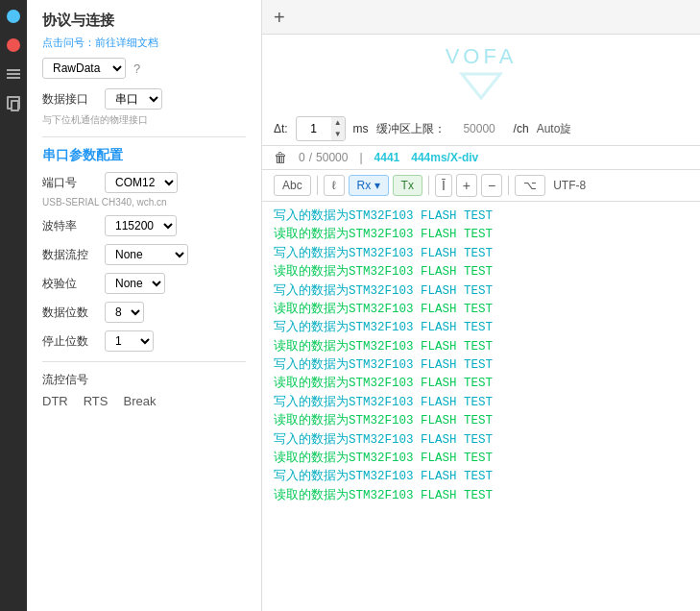  What do you see at coordinates (369, 185) in the screenshot?
I see `rx-button: Rx ▾` at bounding box center [369, 185].